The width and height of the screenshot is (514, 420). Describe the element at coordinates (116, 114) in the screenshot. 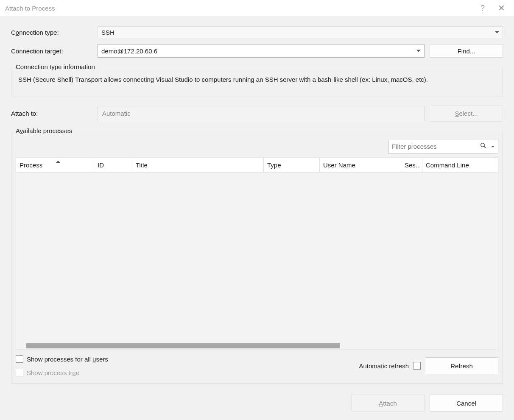

I see `attach-to-text: Automatic` at that location.